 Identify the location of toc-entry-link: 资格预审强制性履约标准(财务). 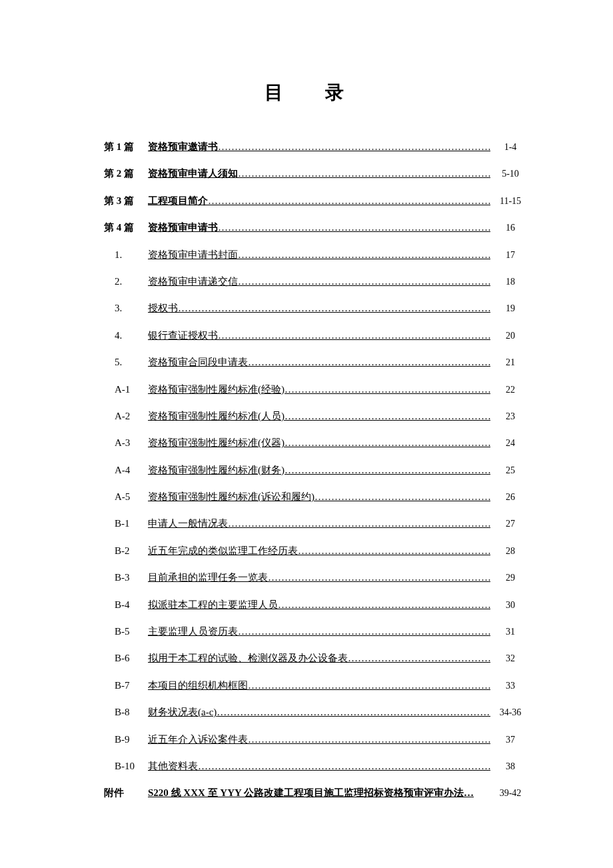
(216, 470).